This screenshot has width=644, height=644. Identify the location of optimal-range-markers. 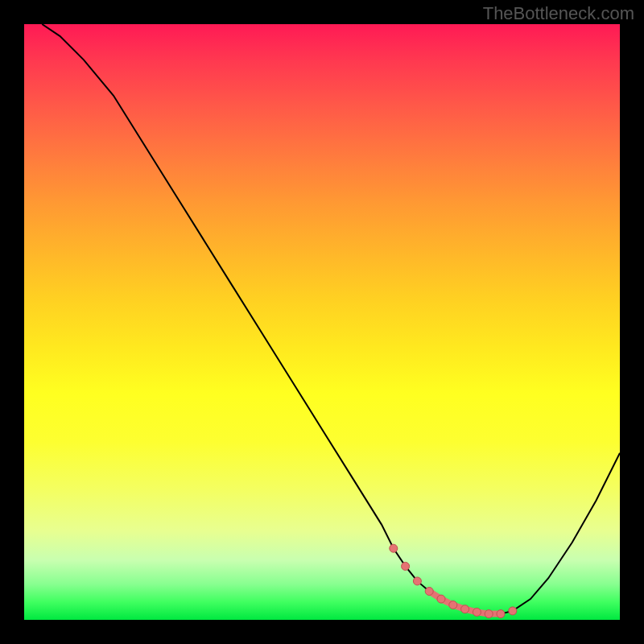
(453, 581).